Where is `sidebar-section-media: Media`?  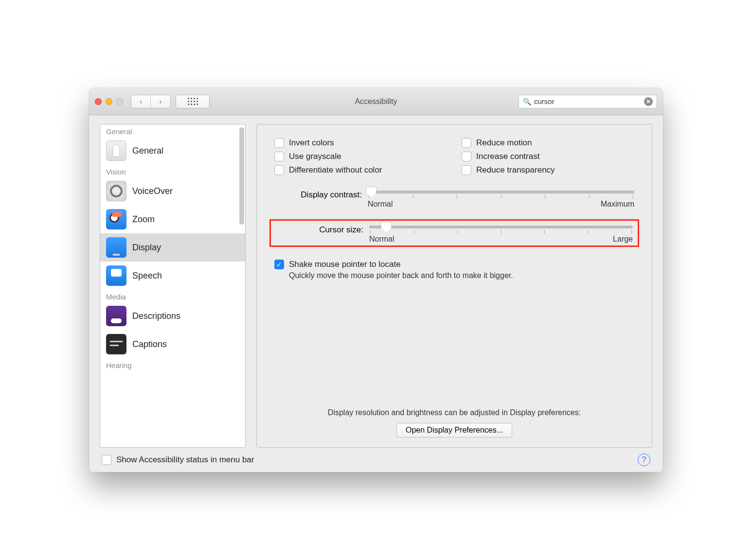 sidebar-section-media: Media is located at coordinates (173, 296).